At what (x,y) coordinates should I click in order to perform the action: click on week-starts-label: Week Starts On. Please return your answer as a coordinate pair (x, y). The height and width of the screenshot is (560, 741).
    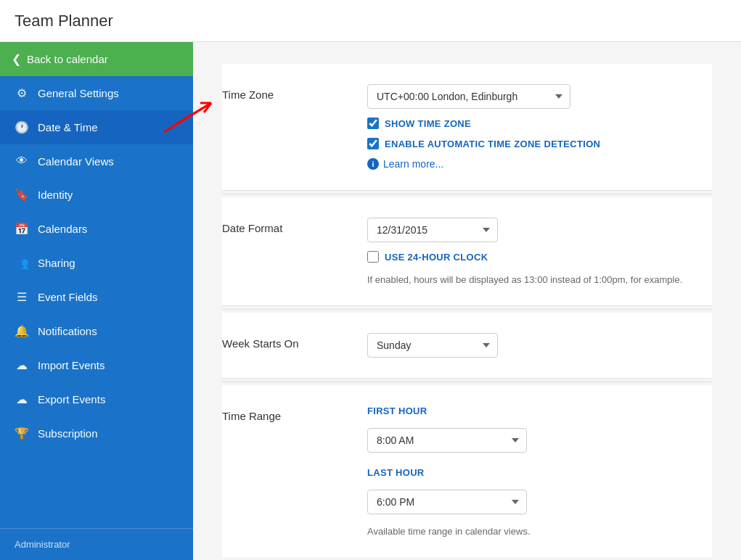
    Looking at the image, I should click on (280, 341).